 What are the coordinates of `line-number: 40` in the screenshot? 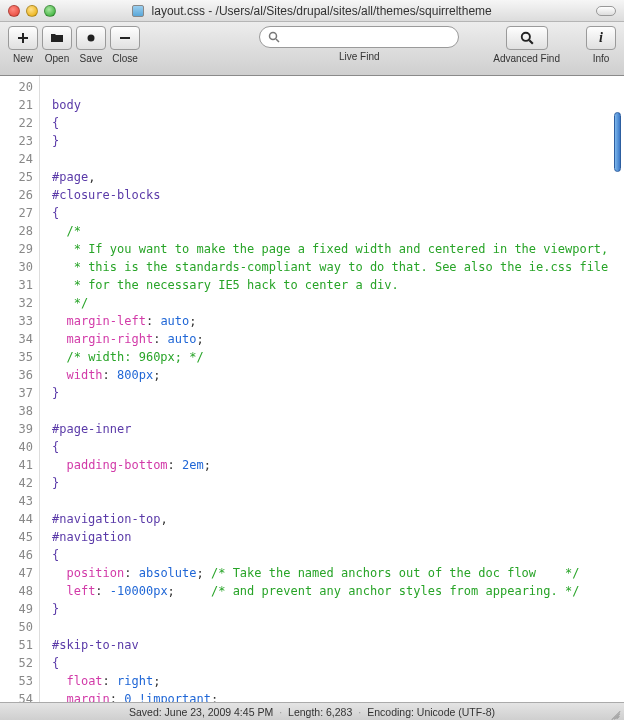 It's located at (20, 447).